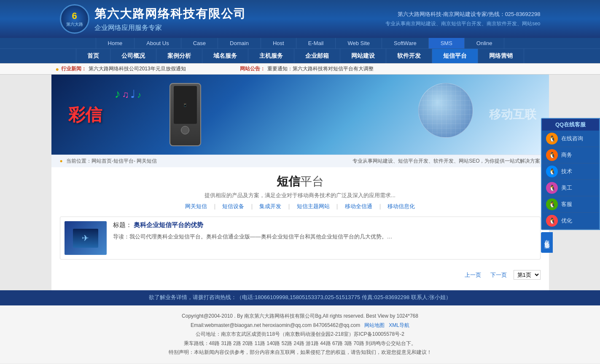  Describe the element at coordinates (300, 326) in the screenshot. I see `footer-email: Email:webmaster@biaogan.net heroxiaomin@…` at that location.